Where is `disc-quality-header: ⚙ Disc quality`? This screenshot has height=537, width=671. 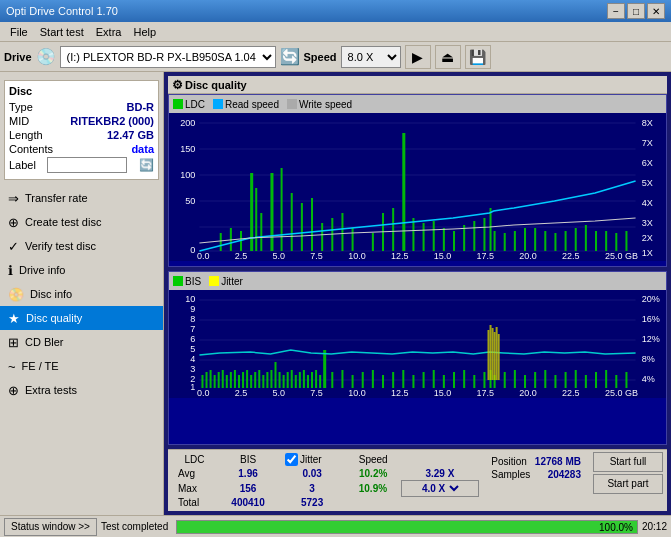
disc-quality-header: ⚙ Disc quality is located at coordinates (418, 85).